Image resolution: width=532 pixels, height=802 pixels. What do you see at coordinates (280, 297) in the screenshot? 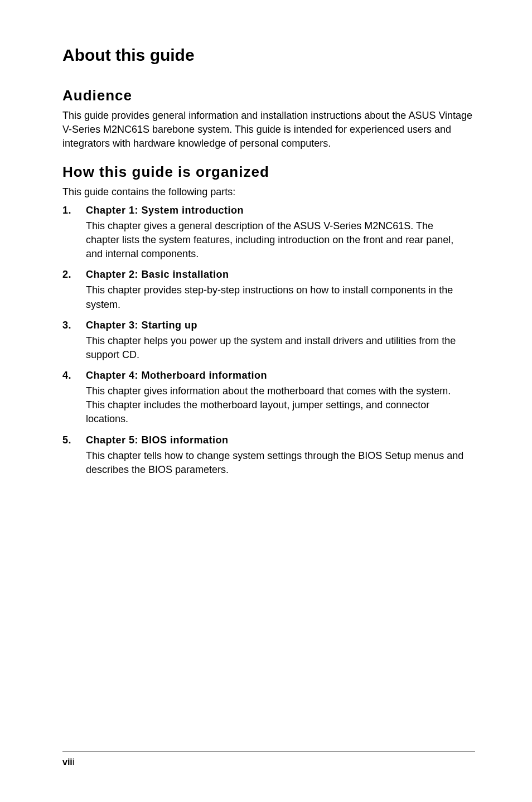
I see `chapter-desc: This chapter provides step-by-step instr…` at bounding box center [280, 297].